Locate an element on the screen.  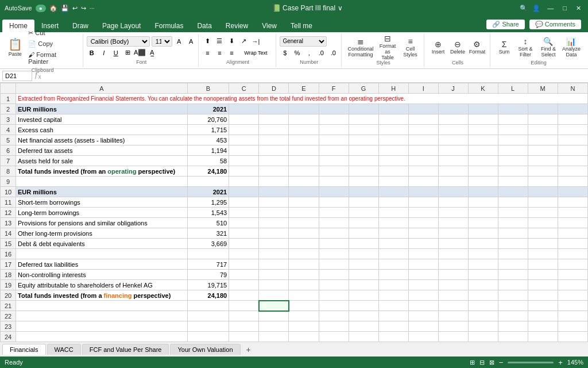
col-header-h: H is located at coordinates (393, 89).